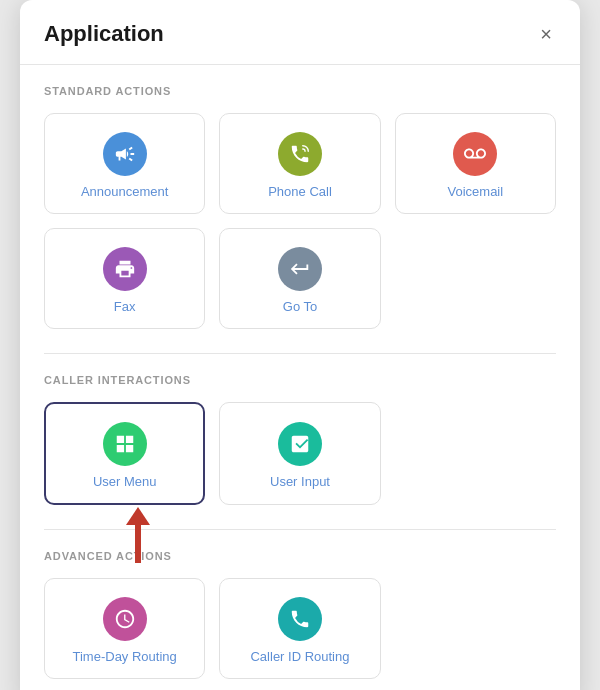 The height and width of the screenshot is (690, 600). I want to click on voicemail-icon, so click(475, 154).